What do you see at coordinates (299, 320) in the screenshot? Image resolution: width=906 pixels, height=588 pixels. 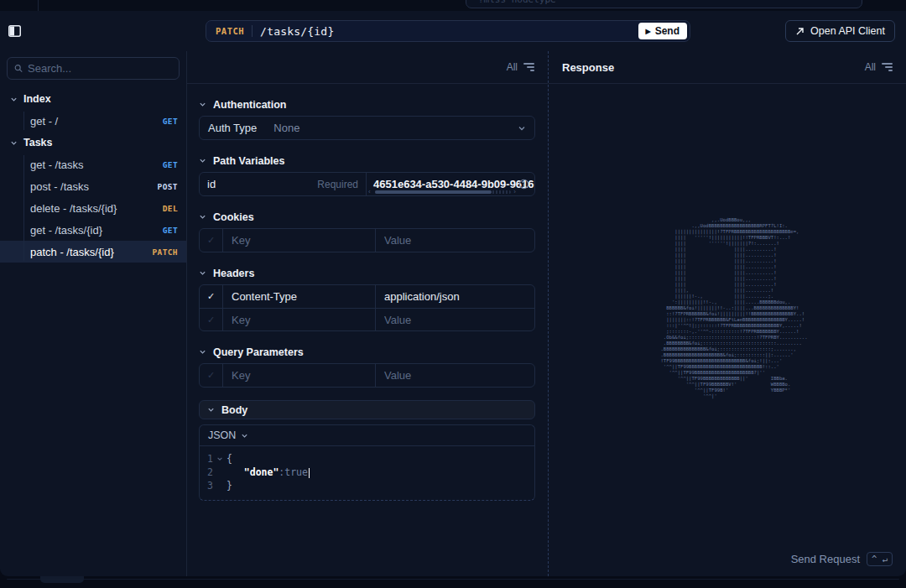 I see `header-key-input` at bounding box center [299, 320].